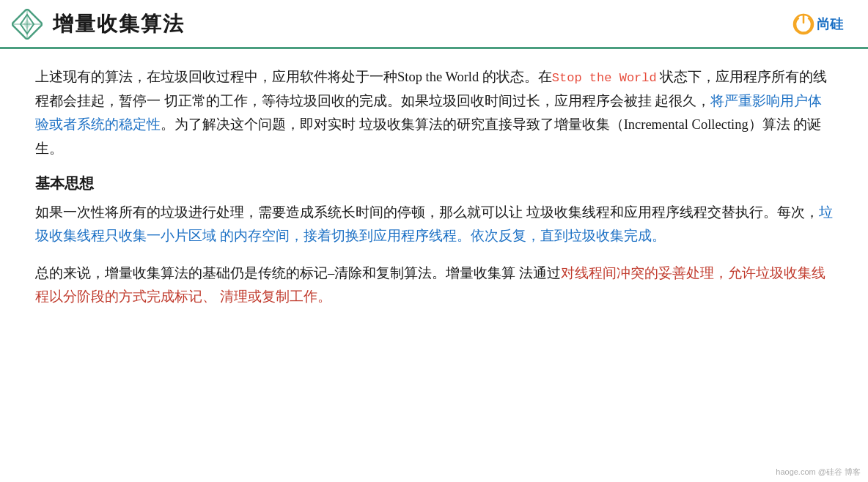 This screenshot has width=868, height=482. What do you see at coordinates (434, 224) in the screenshot?
I see `paragraph-2: 如果一次性将所有的垃圾进行处理，需要造成系统长时间的停顿，那么就可以让 垃圾收集…` at bounding box center [434, 224].